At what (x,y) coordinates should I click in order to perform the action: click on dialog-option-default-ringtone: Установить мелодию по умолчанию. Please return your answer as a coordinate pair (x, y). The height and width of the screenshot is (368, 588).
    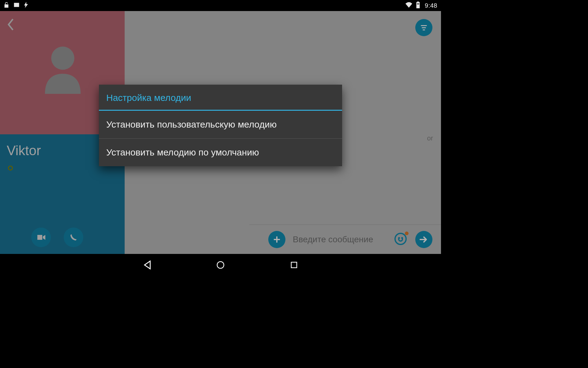
    Looking at the image, I should click on (221, 152).